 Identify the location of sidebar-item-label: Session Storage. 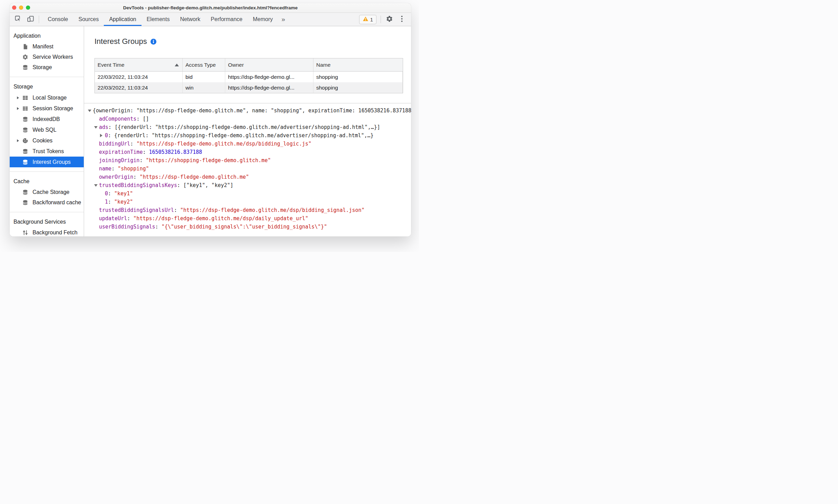
(53, 109).